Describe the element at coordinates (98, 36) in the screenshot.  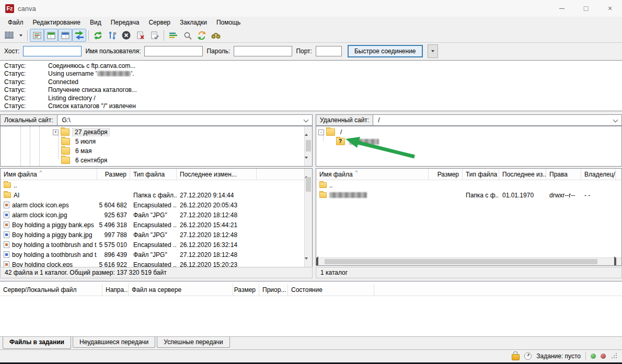
I see `refresh-button` at that location.